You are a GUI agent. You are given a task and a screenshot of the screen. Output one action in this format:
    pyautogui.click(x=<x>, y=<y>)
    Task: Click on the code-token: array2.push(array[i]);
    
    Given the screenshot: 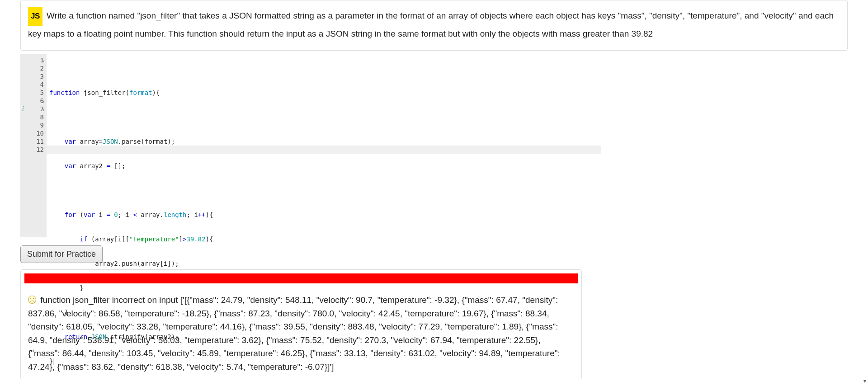 What is the action you would take?
    pyautogui.click(x=114, y=264)
    